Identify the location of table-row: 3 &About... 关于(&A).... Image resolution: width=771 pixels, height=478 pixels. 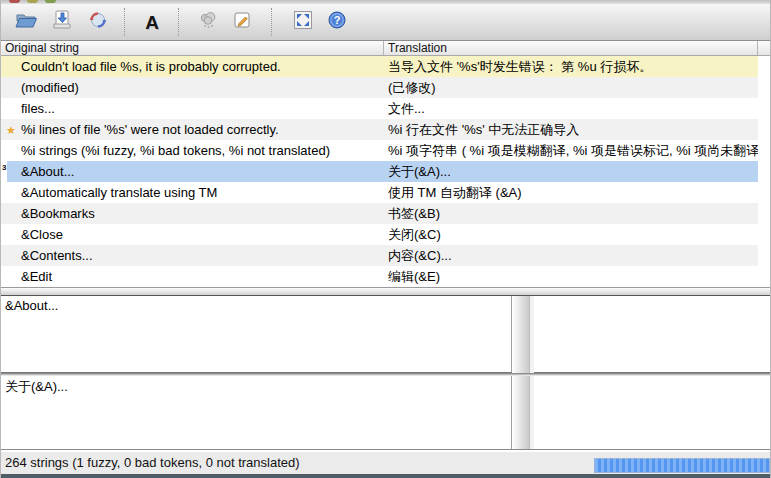
(386, 172).